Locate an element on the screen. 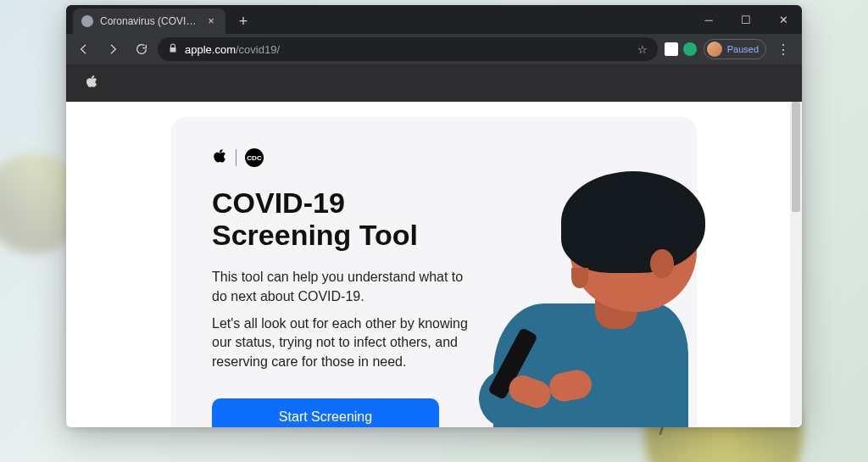 This screenshot has width=868, height=462. tab-strip: Coronavirus (COVID-19) - Apple × + ─ ☐ ✕ is located at coordinates (434, 19).